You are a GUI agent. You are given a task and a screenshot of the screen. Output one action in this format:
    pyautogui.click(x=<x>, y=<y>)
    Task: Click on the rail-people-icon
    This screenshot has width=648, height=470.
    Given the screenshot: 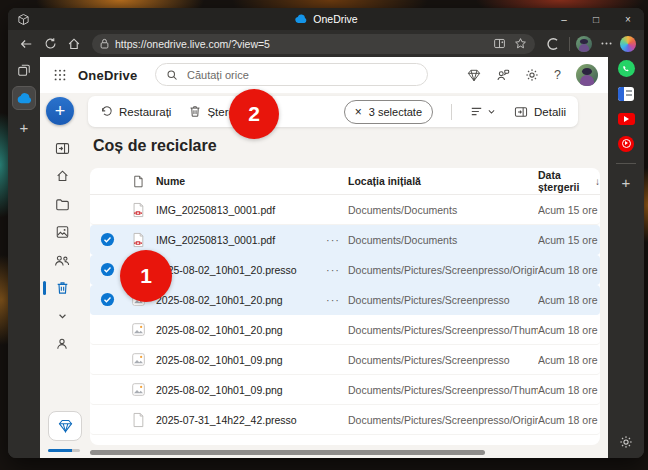 What is the action you would take?
    pyautogui.click(x=62, y=260)
    